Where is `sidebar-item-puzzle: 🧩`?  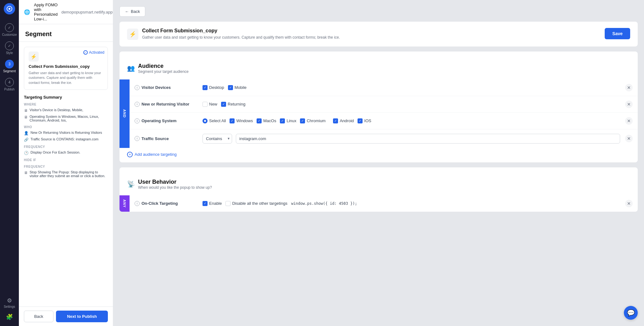
sidebar-item-puzzle: 🧩 is located at coordinates (9, 317).